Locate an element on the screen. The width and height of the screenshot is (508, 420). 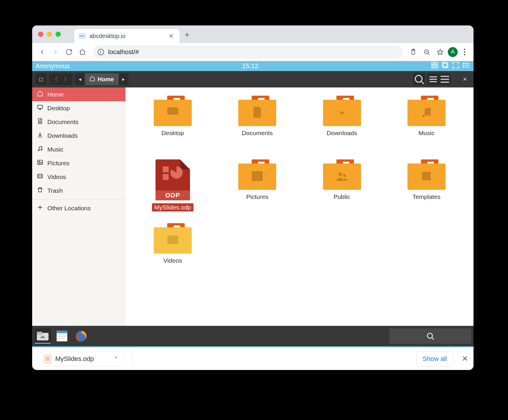
sidebar-item-videos: Videos is located at coordinates (79, 177).